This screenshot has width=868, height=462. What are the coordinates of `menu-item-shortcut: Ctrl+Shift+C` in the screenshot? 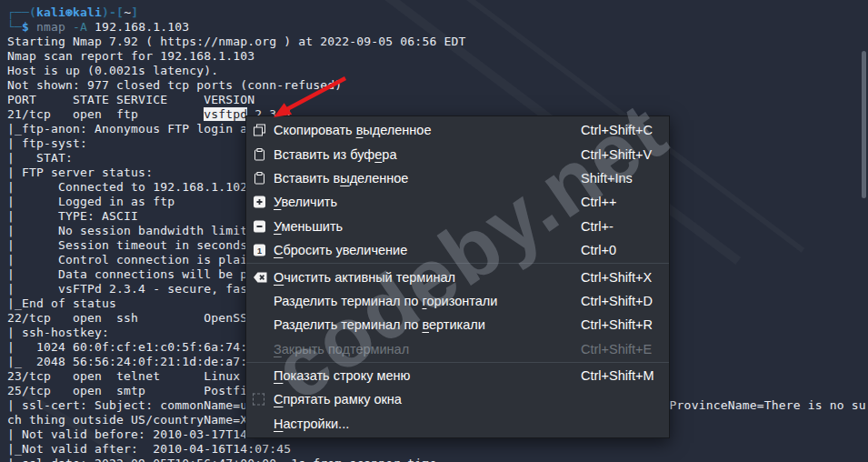 It's located at (616, 130).